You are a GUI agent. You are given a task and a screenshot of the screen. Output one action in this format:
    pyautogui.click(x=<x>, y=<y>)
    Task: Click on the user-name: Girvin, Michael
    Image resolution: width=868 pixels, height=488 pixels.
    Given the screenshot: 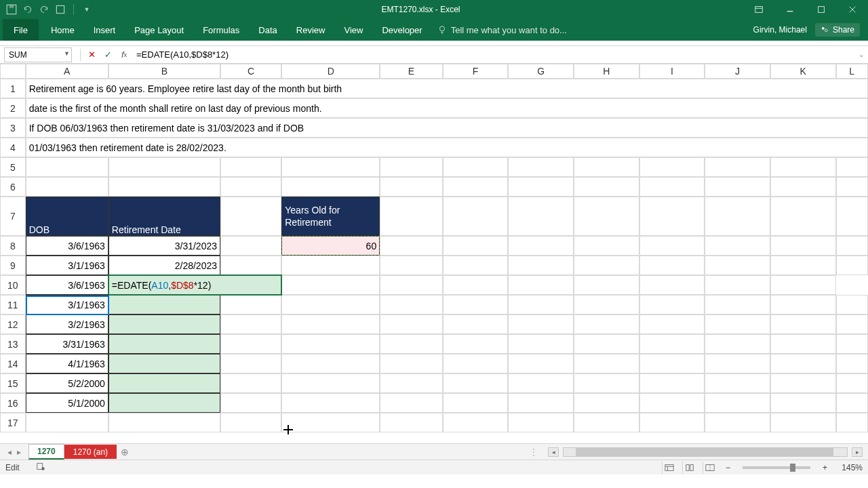 What is the action you would take?
    pyautogui.click(x=780, y=30)
    